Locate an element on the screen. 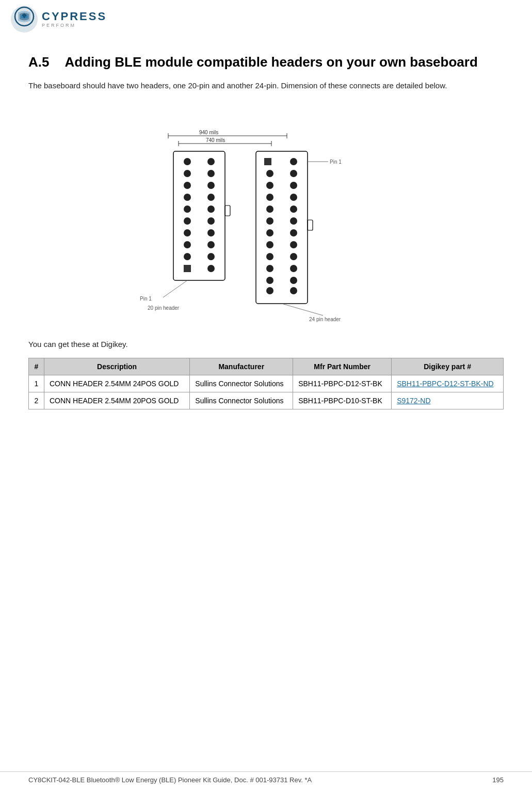  col-header-num: # is located at coordinates (37, 367).